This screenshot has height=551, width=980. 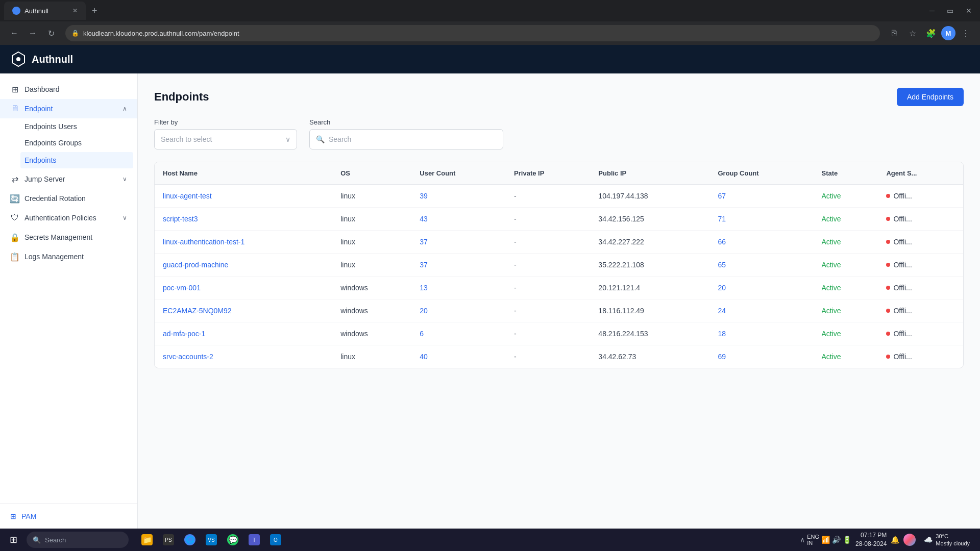 What do you see at coordinates (68, 89) in the screenshot?
I see `sidebar-item-dashboard: ⊞ Dashboard` at bounding box center [68, 89].